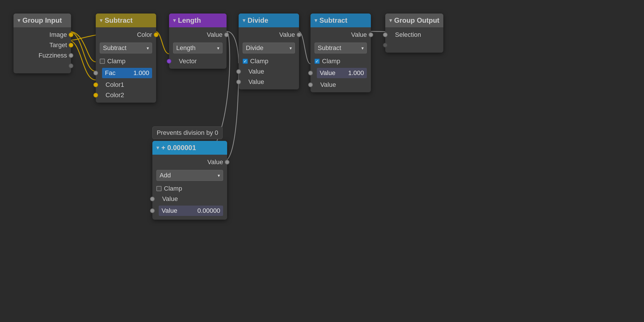  What do you see at coordinates (269, 82) in the screenshot?
I see `divide-value2-row: Value` at bounding box center [269, 82].